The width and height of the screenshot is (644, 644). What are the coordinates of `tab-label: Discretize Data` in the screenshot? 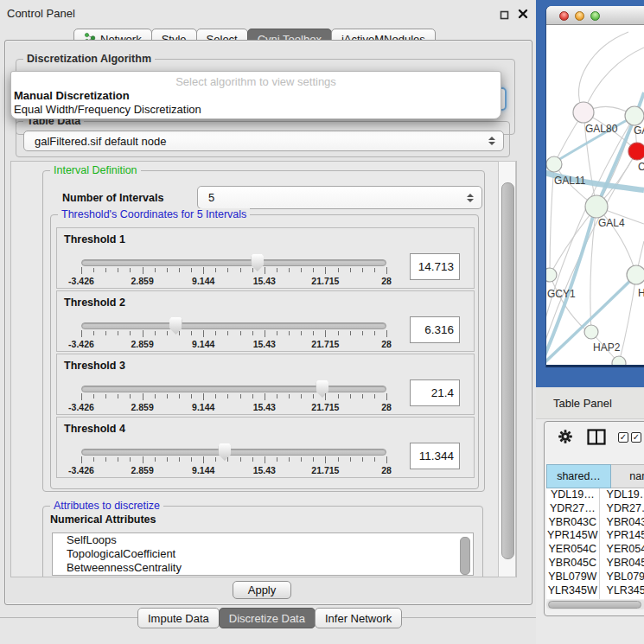 It's located at (267, 619).